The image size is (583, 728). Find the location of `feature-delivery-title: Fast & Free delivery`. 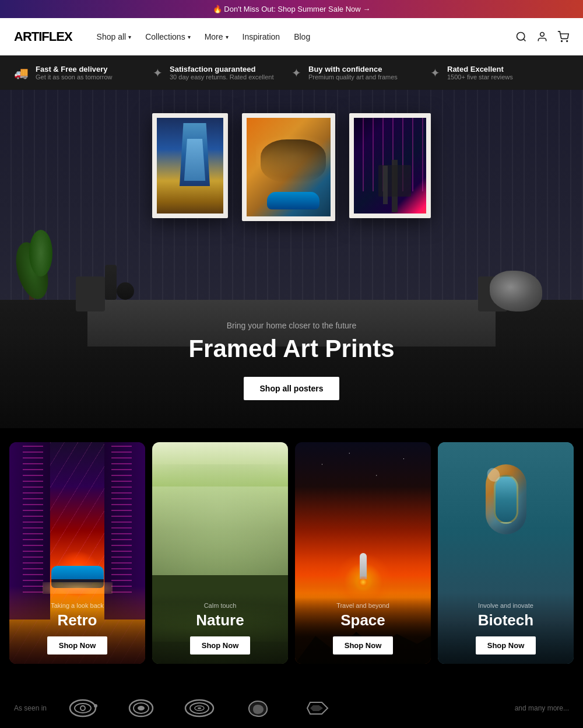

feature-delivery-title: Fast & Free delivery is located at coordinates (73, 69).